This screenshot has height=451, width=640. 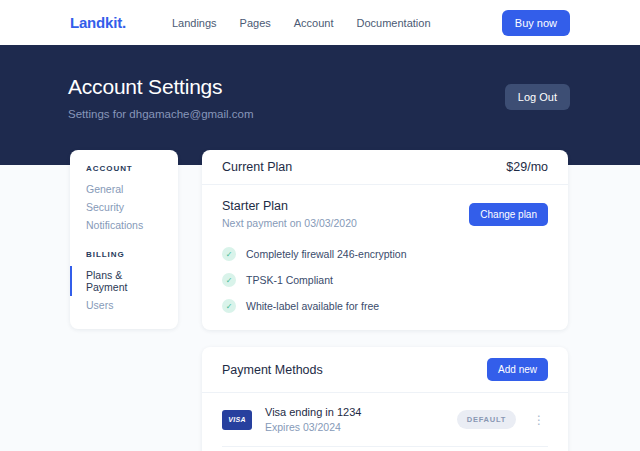 I want to click on plan-price: $29/mo, so click(x=527, y=167).